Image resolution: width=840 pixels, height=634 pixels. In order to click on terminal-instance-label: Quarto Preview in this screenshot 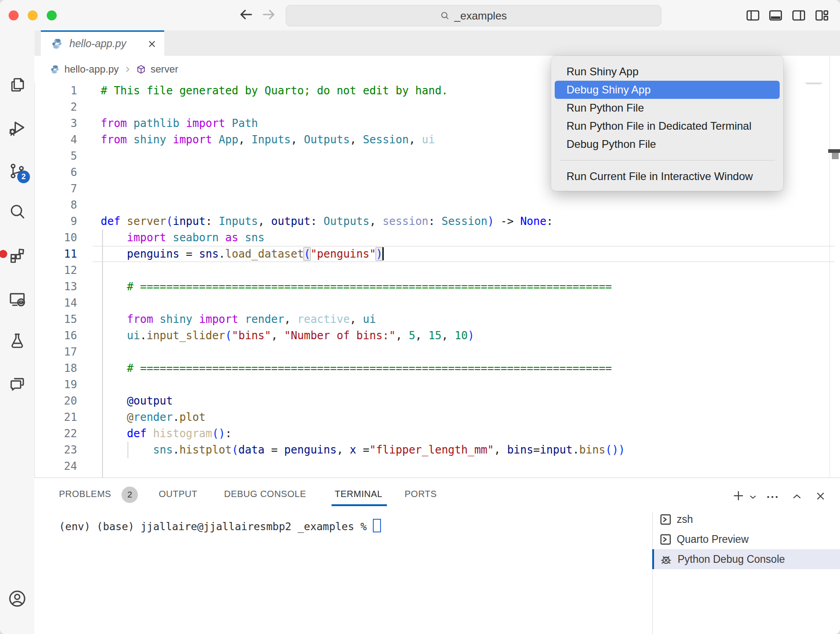, I will do `click(713, 540)`.